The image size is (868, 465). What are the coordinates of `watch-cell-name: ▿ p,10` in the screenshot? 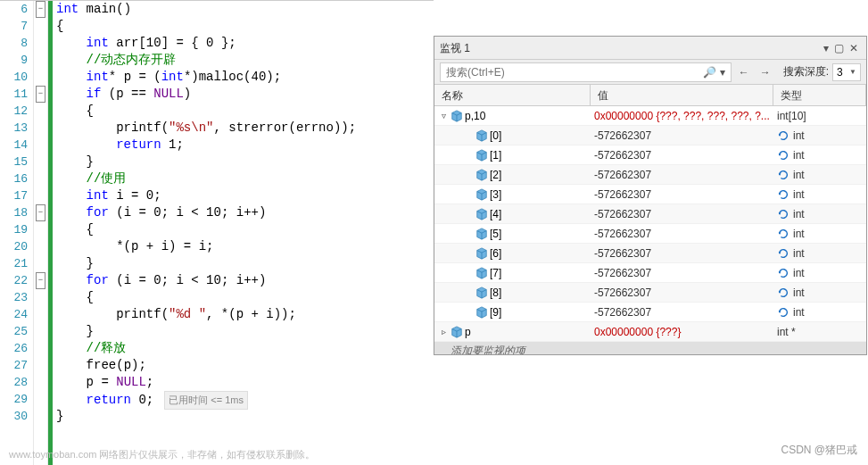 It's located at (512, 116).